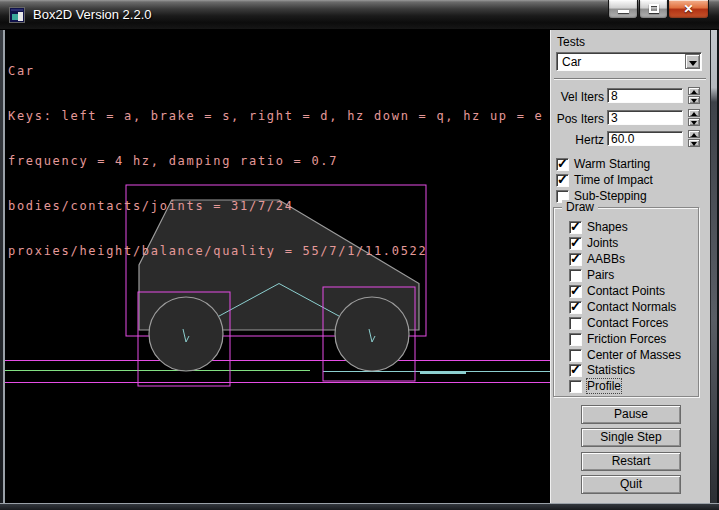 Image resolution: width=719 pixels, height=510 pixels. What do you see at coordinates (654, 8) in the screenshot?
I see `maximize-icon` at bounding box center [654, 8].